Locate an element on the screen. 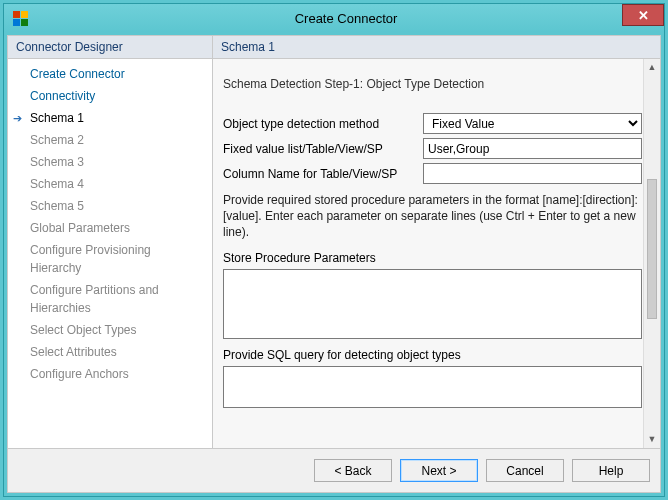 This screenshot has height=500, width=668. column-input is located at coordinates (532, 174).